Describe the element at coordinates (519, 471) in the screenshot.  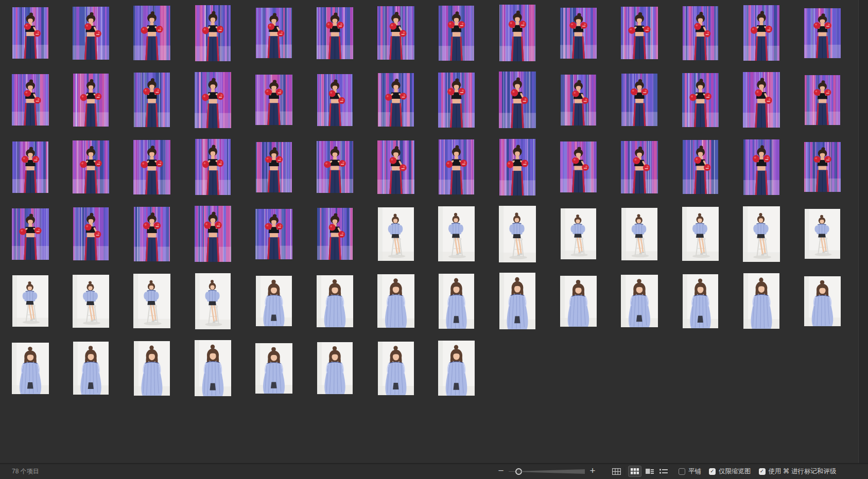
I see `slider-knob` at that location.